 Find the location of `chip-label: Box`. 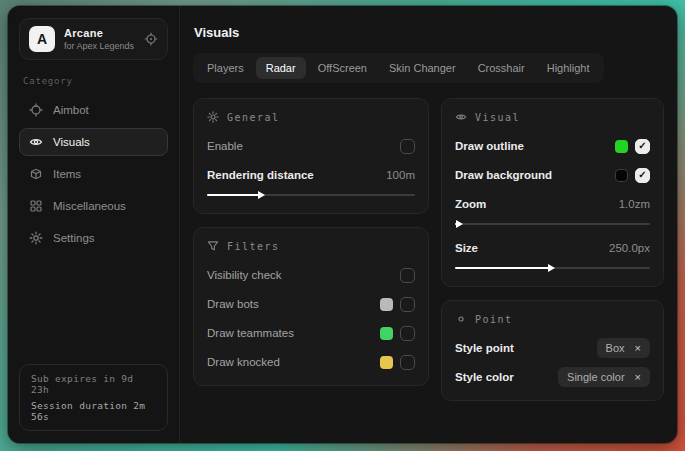

chip-label: Box is located at coordinates (616, 348).